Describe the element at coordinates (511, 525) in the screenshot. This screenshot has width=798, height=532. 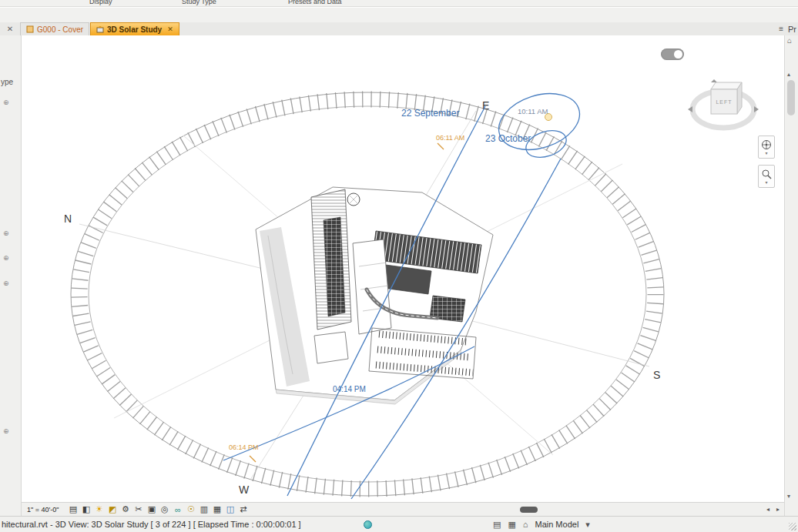
I see `worksharing-display-icon: ▦` at that location.